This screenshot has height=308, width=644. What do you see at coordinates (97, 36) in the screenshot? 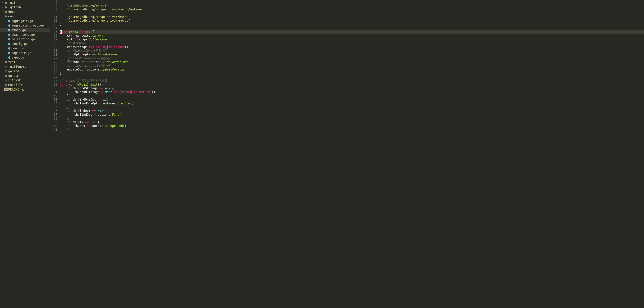
I see `code-token: Context` at bounding box center [97, 36].